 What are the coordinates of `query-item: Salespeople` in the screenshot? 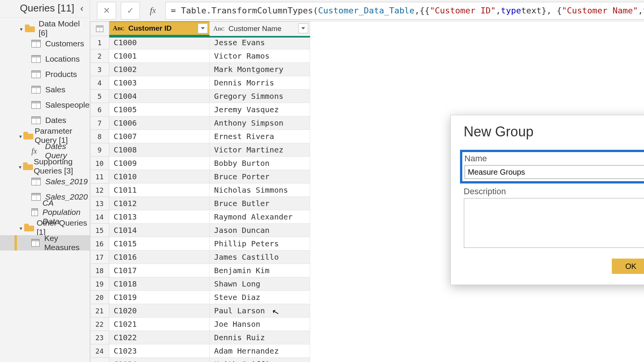 It's located at (45, 105).